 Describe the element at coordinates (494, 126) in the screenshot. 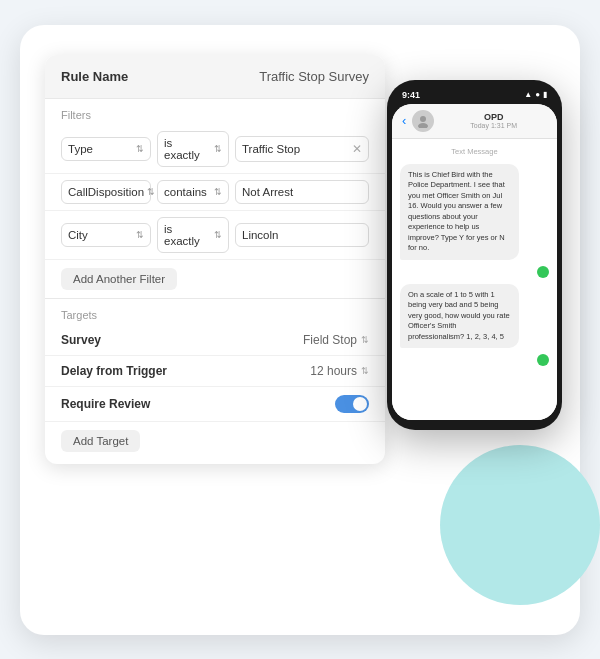

I see `chat-subtitle: Today 1:31 PM` at that location.